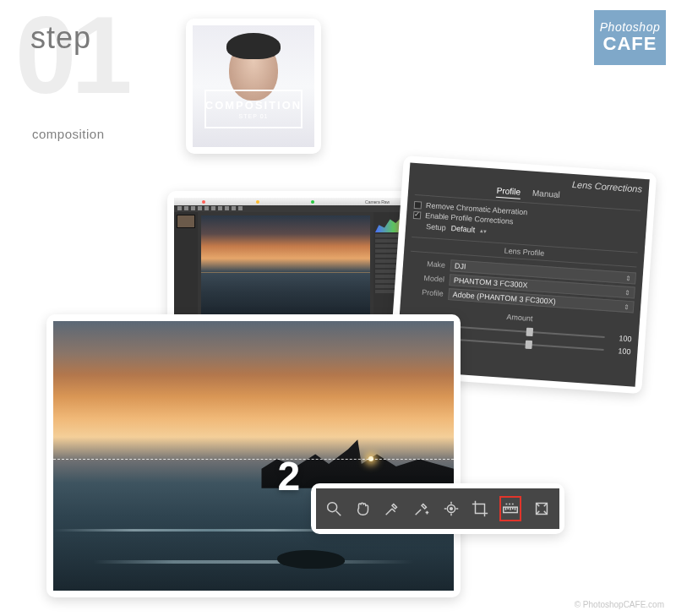 The height and width of the screenshot is (616, 676). I want to click on straighten-guide-line, so click(254, 460).